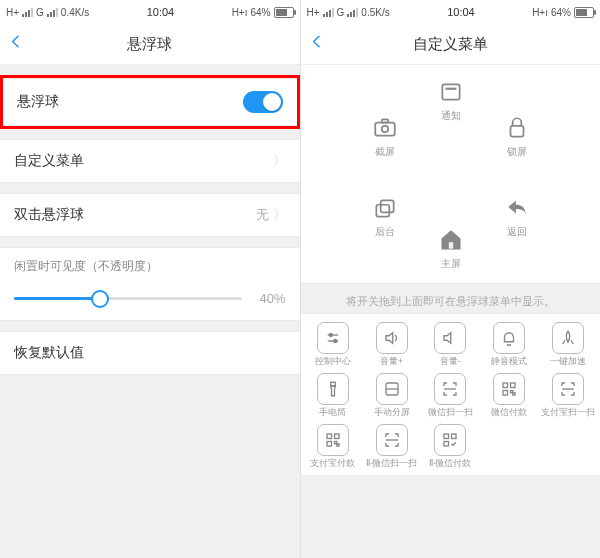 Image resolution: width=600 pixels, height=558 pixels. Describe the element at coordinates (385, 136) in the screenshot. I see `radial-item-screenshot: 截屏` at that location.